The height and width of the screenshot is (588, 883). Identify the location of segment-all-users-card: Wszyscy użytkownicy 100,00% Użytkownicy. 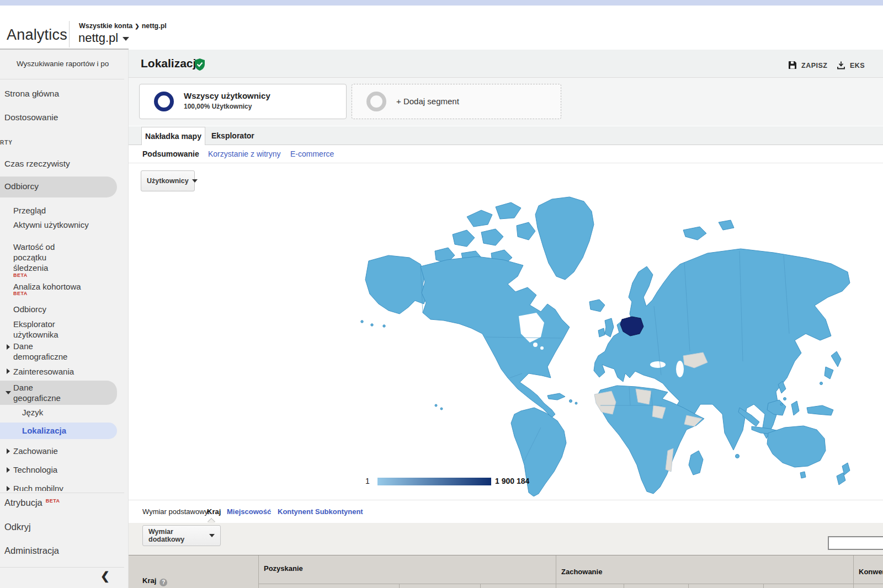
(243, 101).